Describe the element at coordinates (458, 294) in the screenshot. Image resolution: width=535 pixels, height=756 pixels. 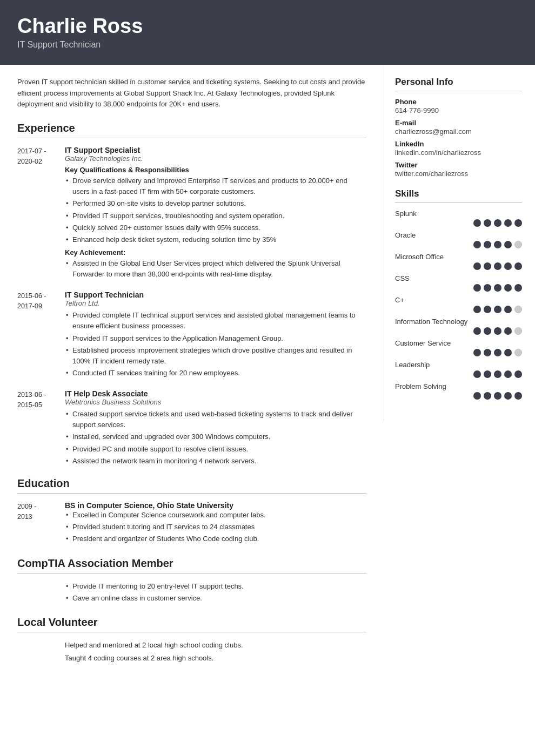
I see `skills-section: Skills SplunkOracleMicrosoft OfficeCSSC+…` at that location.